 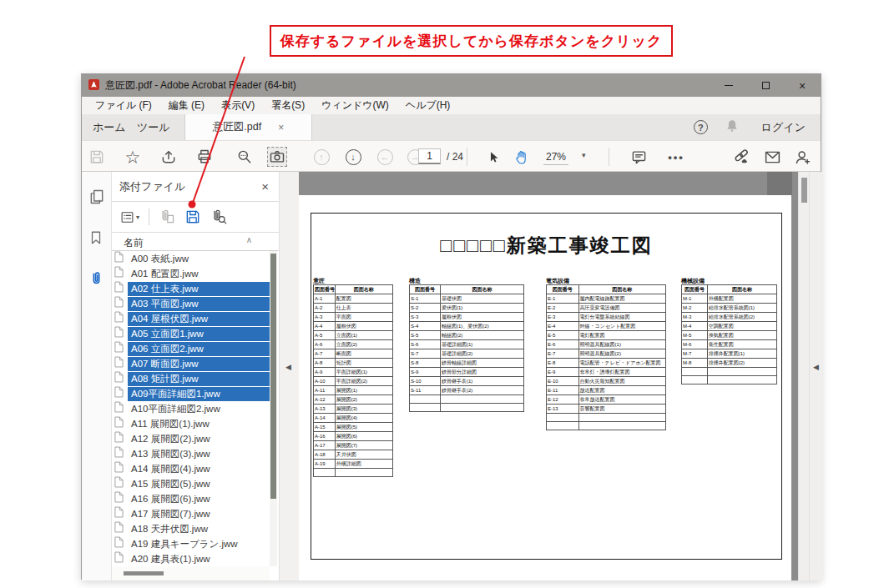 What do you see at coordinates (133, 157) in the screenshot?
I see `star-favorites-button: ☆` at bounding box center [133, 157].